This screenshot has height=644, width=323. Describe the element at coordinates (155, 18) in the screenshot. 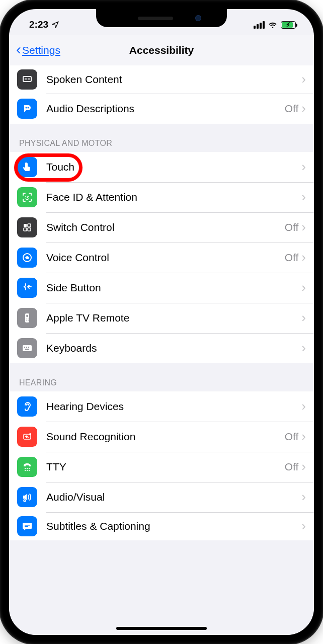

I see `speaker-grille` at that location.